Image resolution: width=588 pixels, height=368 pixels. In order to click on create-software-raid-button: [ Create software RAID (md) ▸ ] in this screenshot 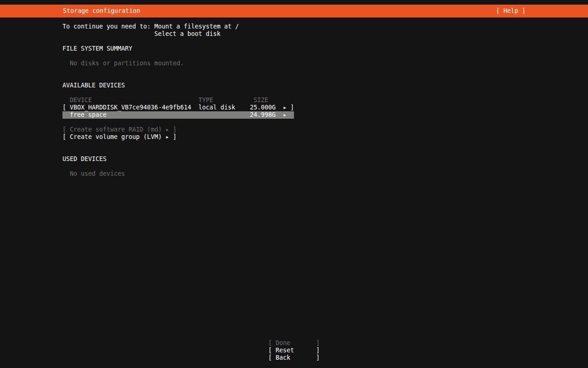, I will do `click(119, 130)`.